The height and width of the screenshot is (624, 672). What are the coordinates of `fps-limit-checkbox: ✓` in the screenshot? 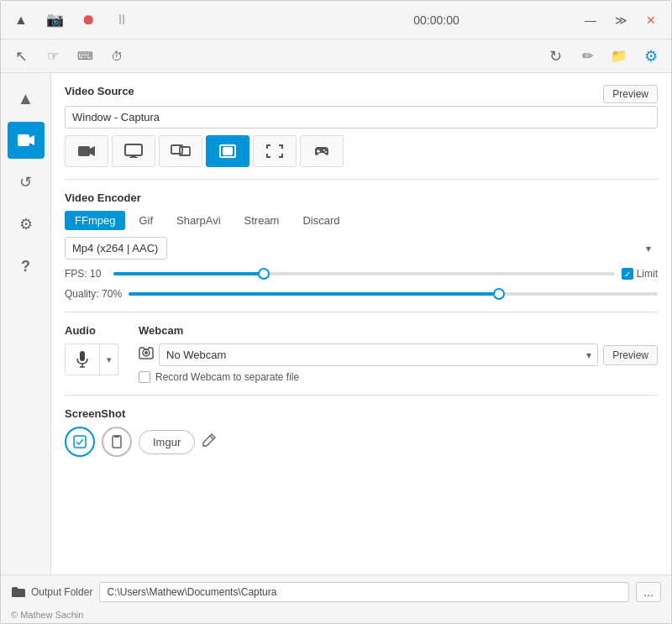 It's located at (627, 274).